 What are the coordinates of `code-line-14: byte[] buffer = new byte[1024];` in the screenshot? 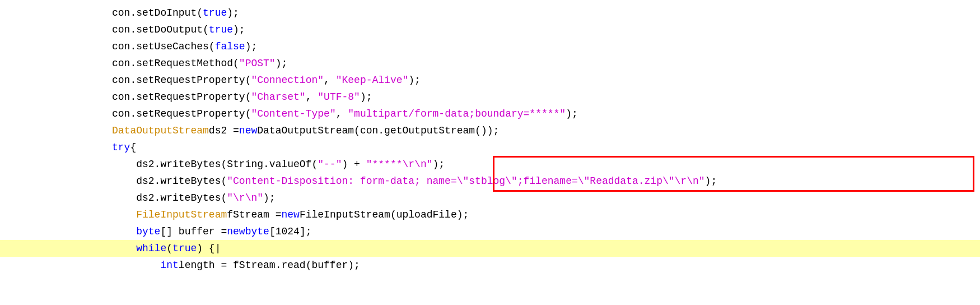 It's located at (490, 232).